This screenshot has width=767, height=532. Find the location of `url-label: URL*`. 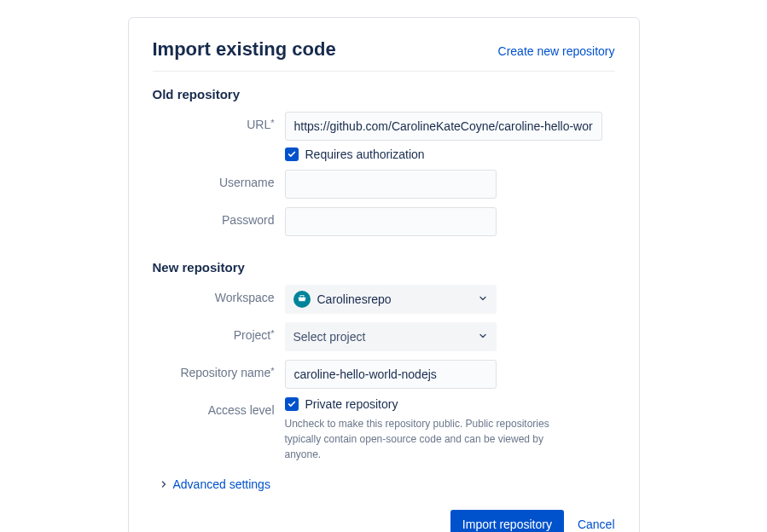

url-label: URL* is located at coordinates (218, 121).